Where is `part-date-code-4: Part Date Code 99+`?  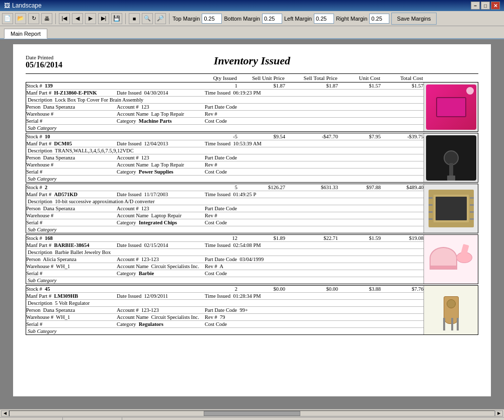 part-date-code-4: Part Date Code 99+ is located at coordinates (255, 310).